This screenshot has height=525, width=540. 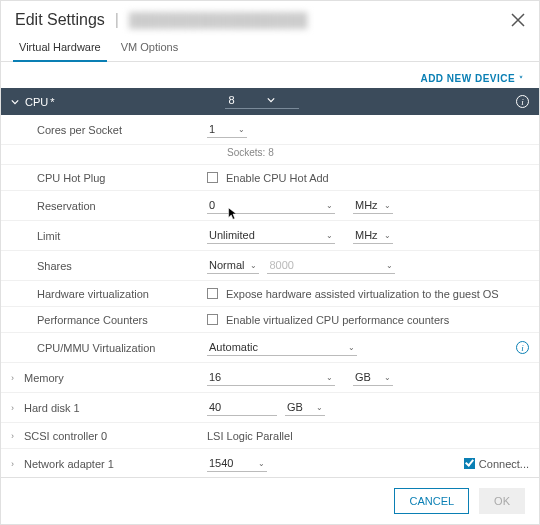 What do you see at coordinates (60, 20) in the screenshot?
I see `dialog-title: Edit Settings` at bounding box center [60, 20].